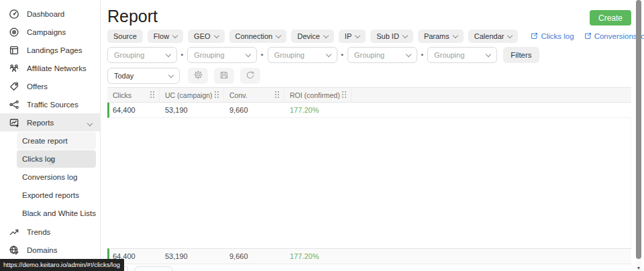 This screenshot has height=271, width=644. Describe the element at coordinates (189, 95) in the screenshot. I see `column-label: UC (campaign)` at that location.